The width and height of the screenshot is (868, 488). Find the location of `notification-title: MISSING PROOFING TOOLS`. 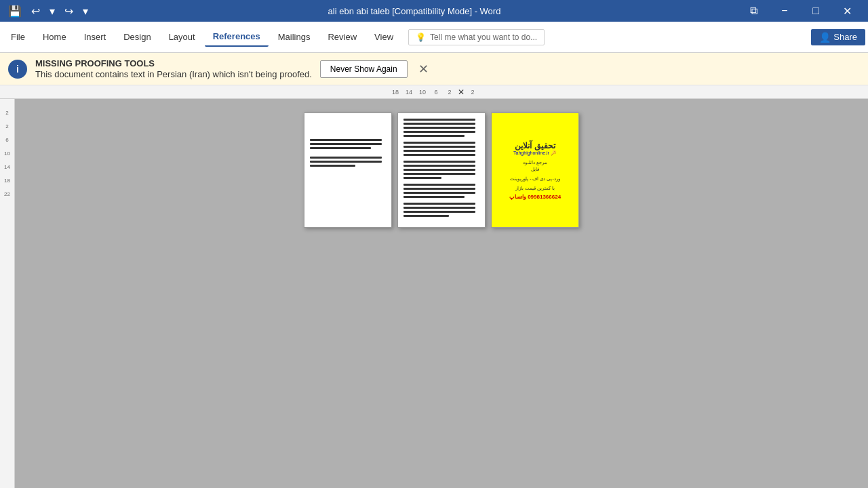

notification-title: MISSING PROOFING TOOLS is located at coordinates (174, 64).